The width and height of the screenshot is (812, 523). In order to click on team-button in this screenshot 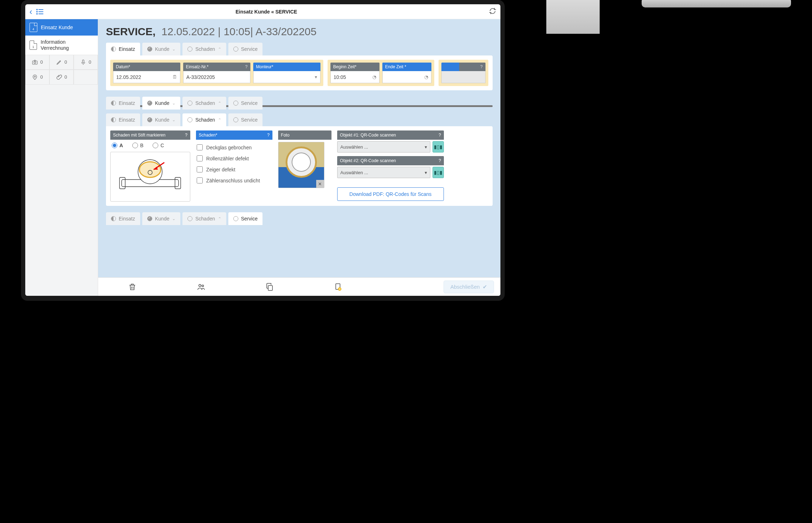, I will do `click(201, 287)`.